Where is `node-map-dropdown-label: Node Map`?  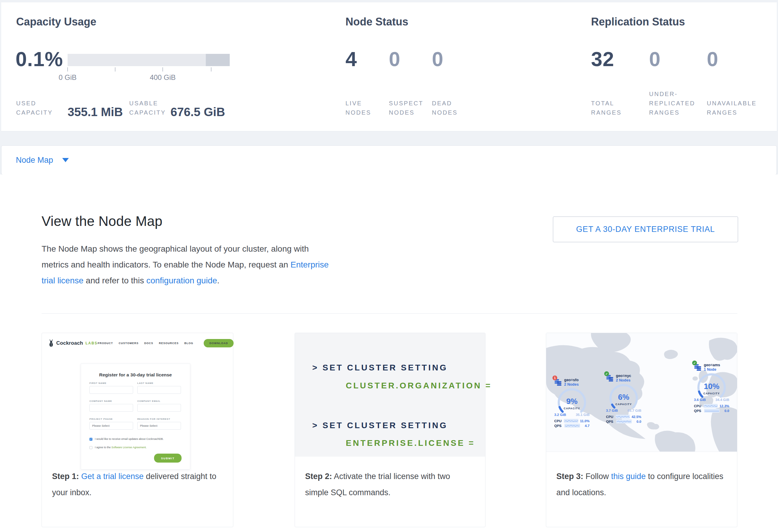
node-map-dropdown-label: Node Map is located at coordinates (34, 160).